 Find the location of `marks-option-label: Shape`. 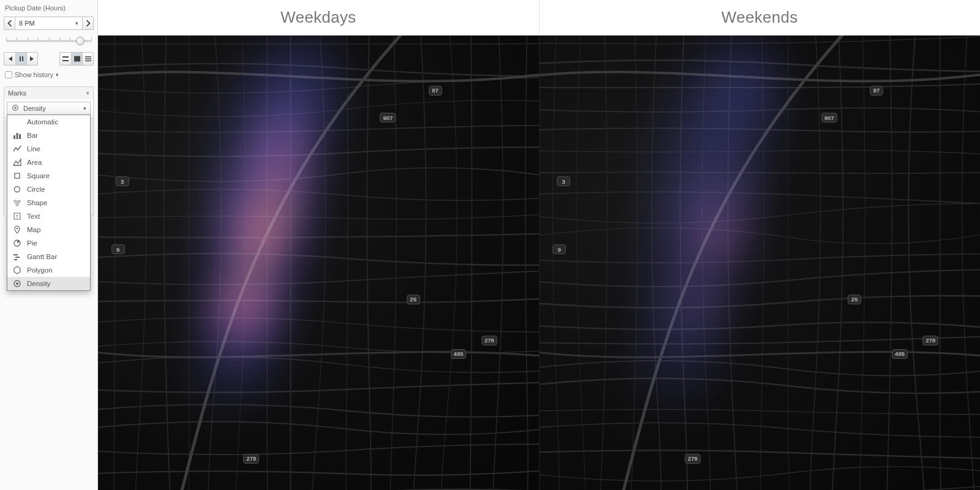

marks-option-label: Shape is located at coordinates (37, 203).